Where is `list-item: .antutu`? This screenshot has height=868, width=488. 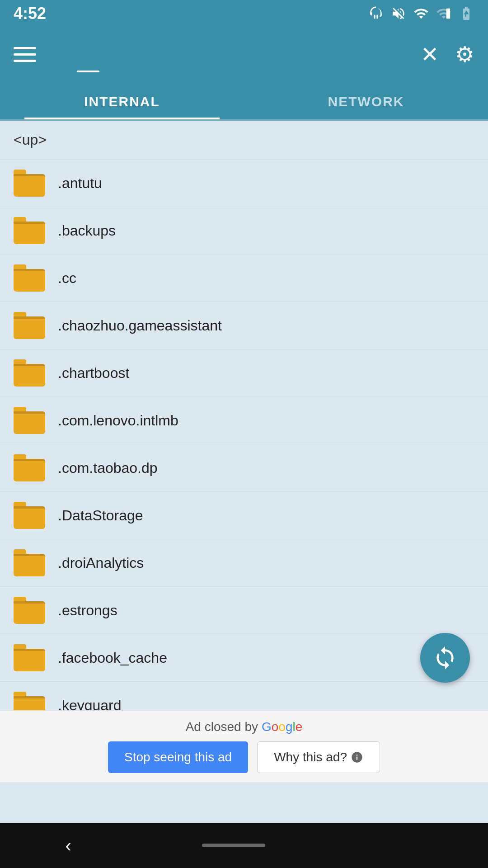 list-item: .antutu is located at coordinates (244, 184).